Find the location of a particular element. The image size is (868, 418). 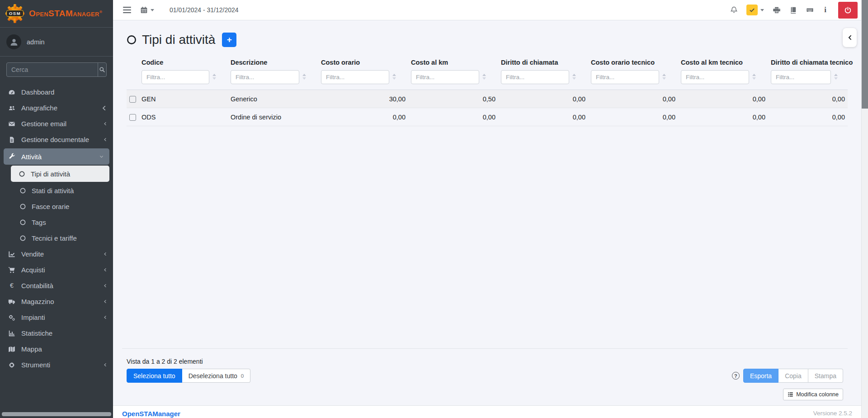

chevron-down-icon is located at coordinates (101, 157).